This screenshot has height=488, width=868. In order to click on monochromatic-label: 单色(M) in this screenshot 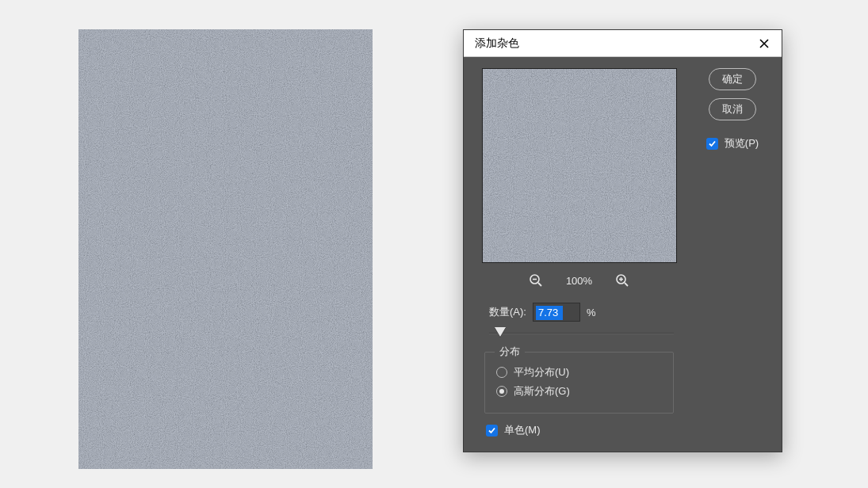, I will do `click(522, 430)`.